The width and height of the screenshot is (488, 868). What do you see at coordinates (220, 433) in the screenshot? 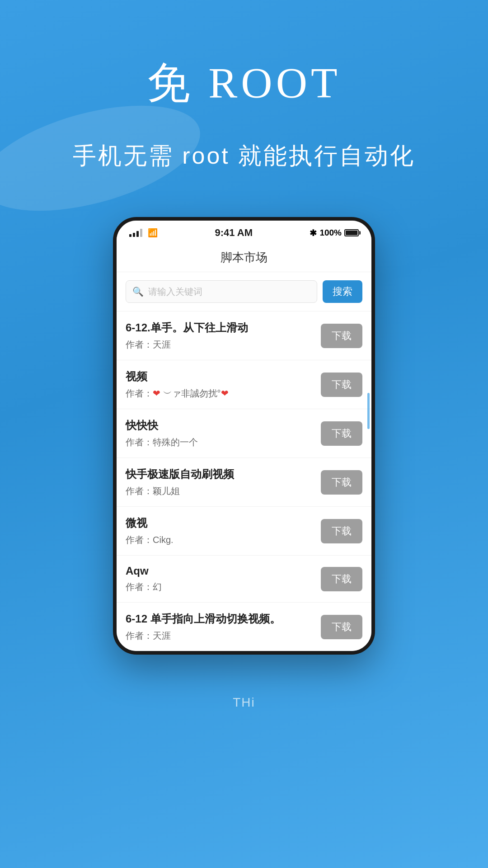
I see `script-info: 快快快 作者：特殊的一个` at bounding box center [220, 433].